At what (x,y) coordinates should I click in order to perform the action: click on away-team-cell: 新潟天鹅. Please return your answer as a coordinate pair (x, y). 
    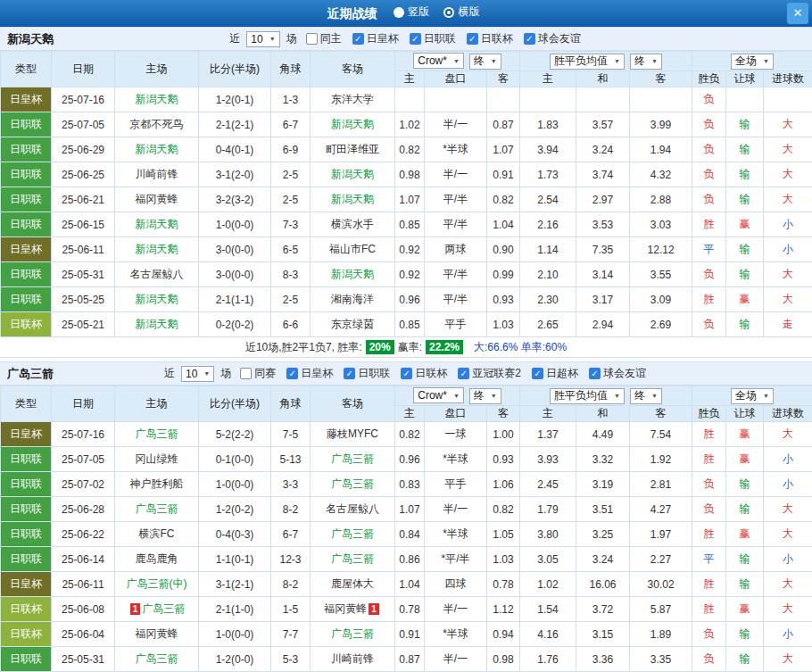
    Looking at the image, I should click on (353, 275).